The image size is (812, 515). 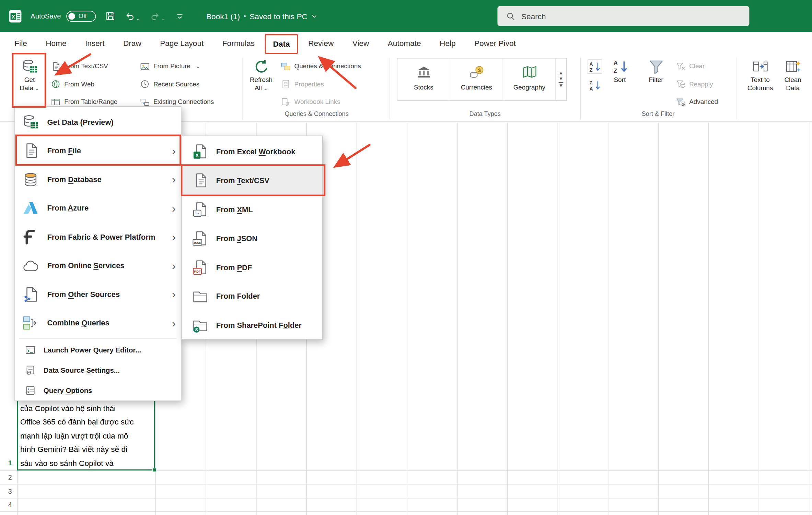 What do you see at coordinates (656, 82) in the screenshot?
I see `filter-button: Filter` at bounding box center [656, 82].